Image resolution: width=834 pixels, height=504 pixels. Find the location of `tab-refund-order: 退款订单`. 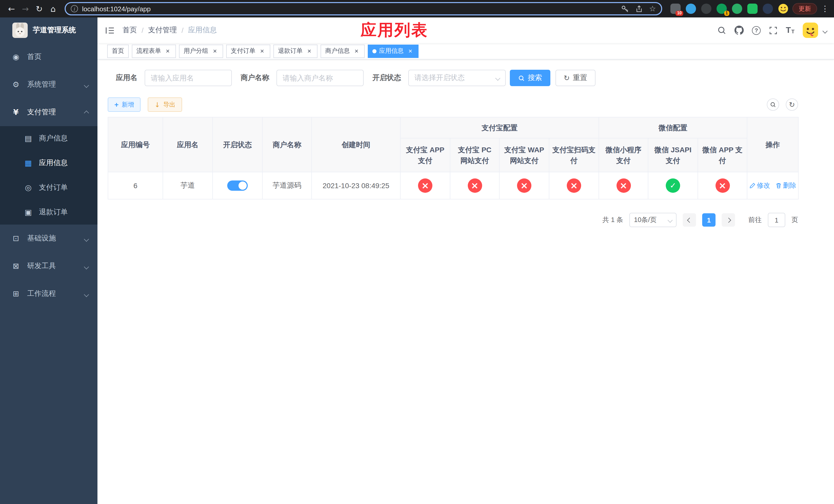

tab-refund-order: 退款订单 is located at coordinates (295, 51).